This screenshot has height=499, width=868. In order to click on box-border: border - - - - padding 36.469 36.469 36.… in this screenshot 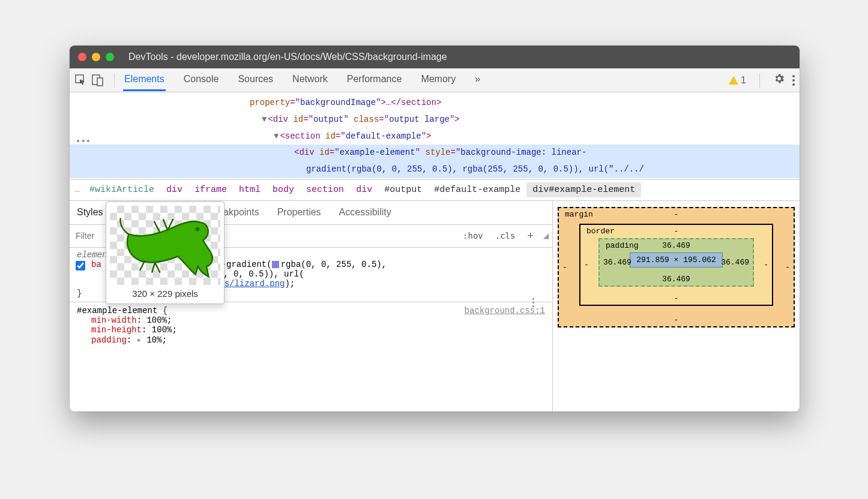, I will do `click(676, 265)`.